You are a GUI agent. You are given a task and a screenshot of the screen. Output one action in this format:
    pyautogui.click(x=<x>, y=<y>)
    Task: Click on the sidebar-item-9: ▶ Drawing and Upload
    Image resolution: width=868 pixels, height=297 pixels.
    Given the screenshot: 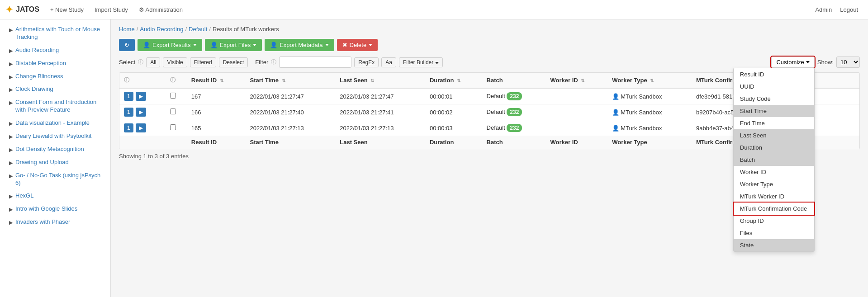 What is the action you would take?
    pyautogui.click(x=55, y=163)
    